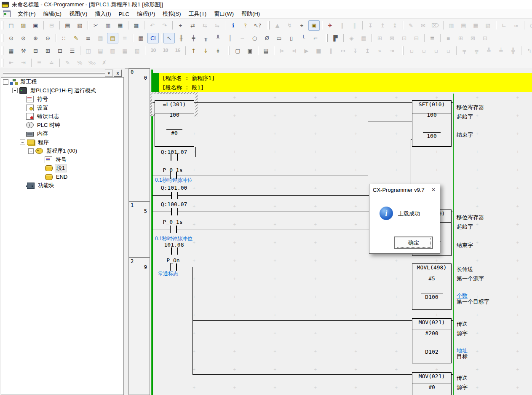  Describe the element at coordinates (11, 38) in the screenshot. I see `zoom-tool-button: ⊙` at that location.